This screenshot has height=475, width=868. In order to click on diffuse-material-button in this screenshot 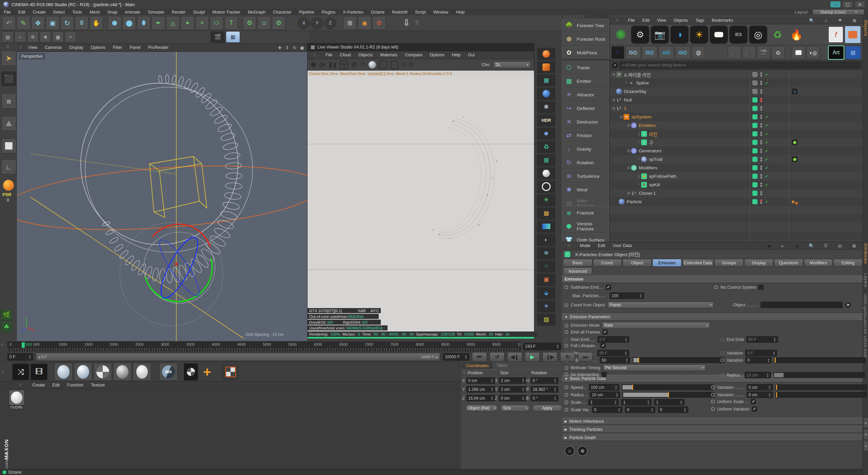, I will do `click(63, 372)`.